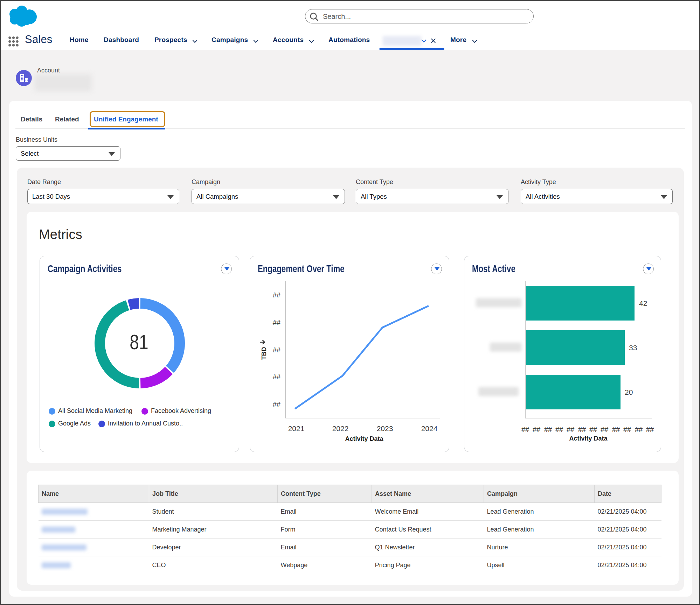 The height and width of the screenshot is (605, 700). Describe the element at coordinates (139, 342) in the screenshot. I see `svg-text: 81` at that location.